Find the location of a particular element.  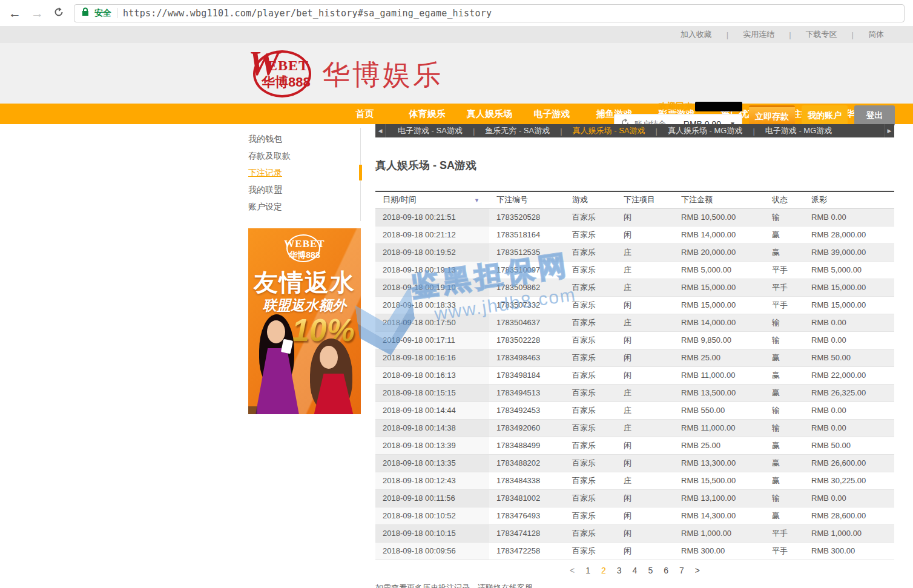

cell-payout: RMB 1,000.00 is located at coordinates (849, 533).